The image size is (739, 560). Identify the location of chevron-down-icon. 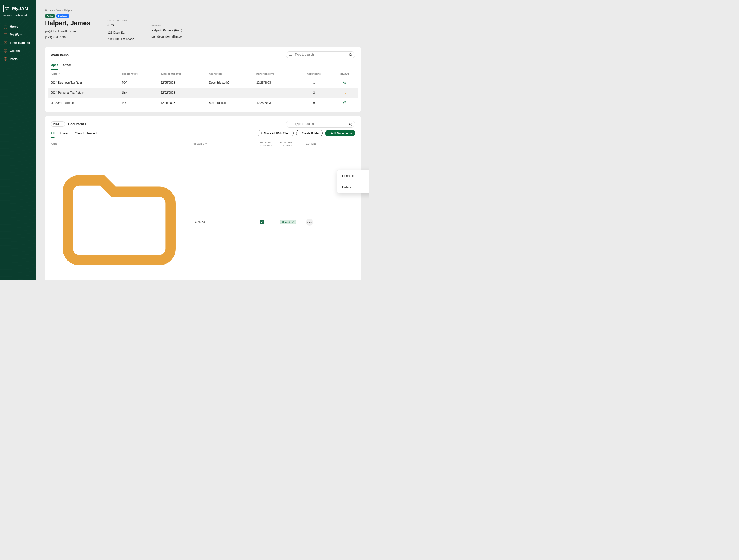
(61, 124).